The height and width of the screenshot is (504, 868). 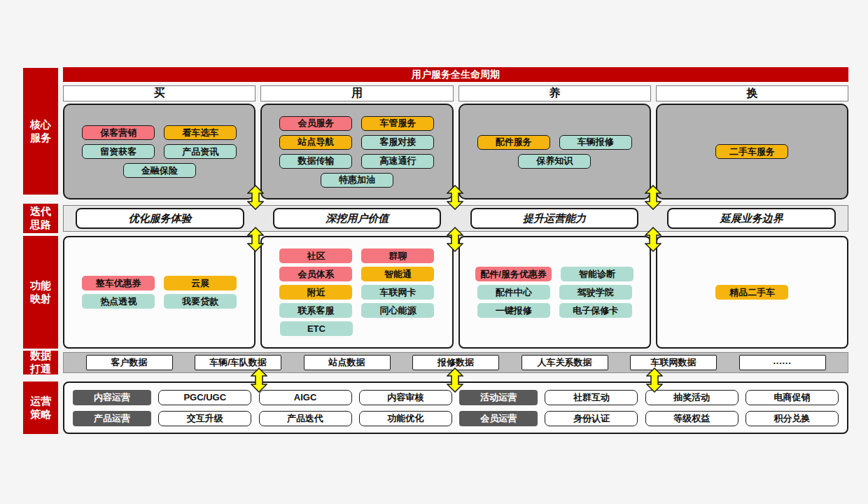 I want to click on mapping-chip: 会员体系, so click(x=316, y=274).